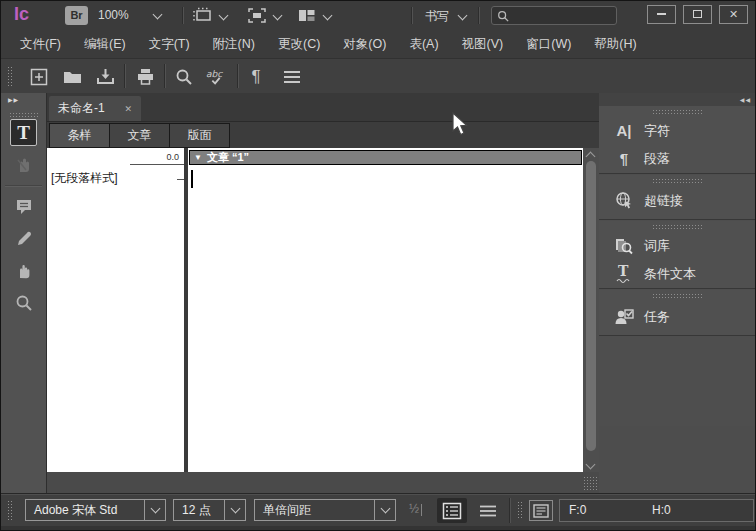 The height and width of the screenshot is (531, 756). I want to click on mouse-cursor, so click(461, 125).